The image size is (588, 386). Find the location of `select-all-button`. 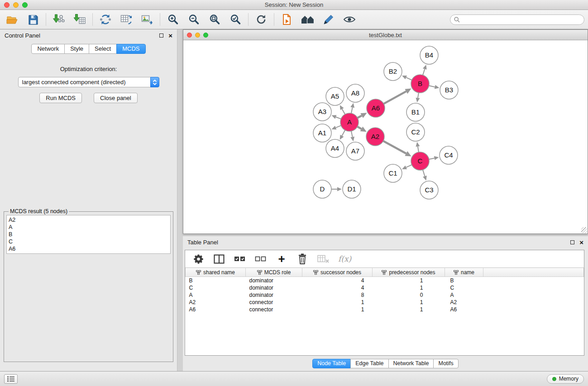

select-all-button is located at coordinates (240, 259).